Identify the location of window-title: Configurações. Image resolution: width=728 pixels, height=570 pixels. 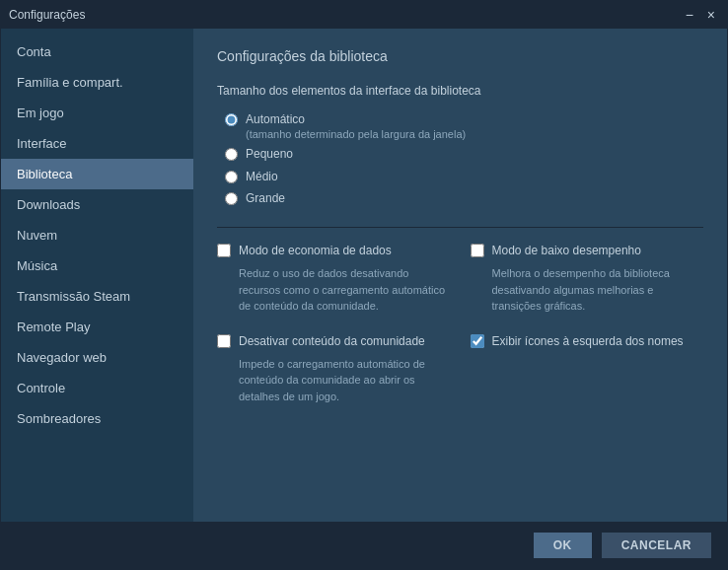
(47, 15).